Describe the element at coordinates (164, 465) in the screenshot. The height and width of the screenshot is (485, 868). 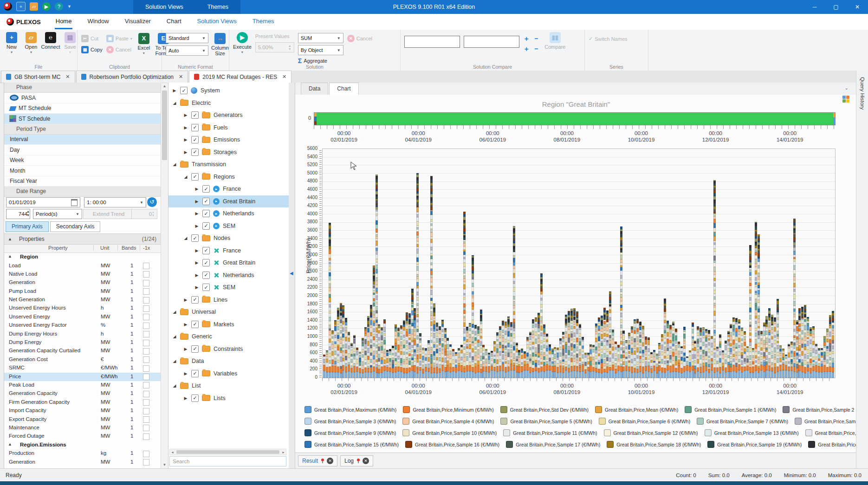
I see `scroll-down-icon: ▼` at that location.